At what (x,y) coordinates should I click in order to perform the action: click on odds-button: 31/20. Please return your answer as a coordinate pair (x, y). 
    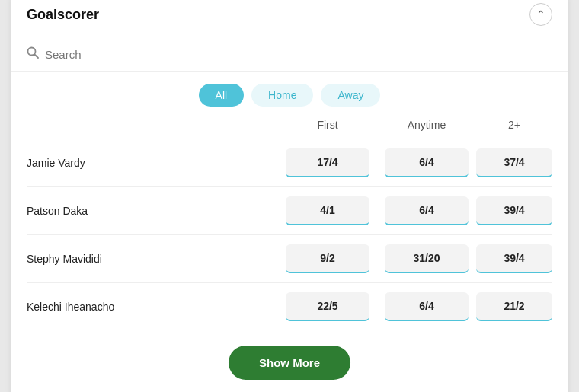
    Looking at the image, I should click on (427, 259).